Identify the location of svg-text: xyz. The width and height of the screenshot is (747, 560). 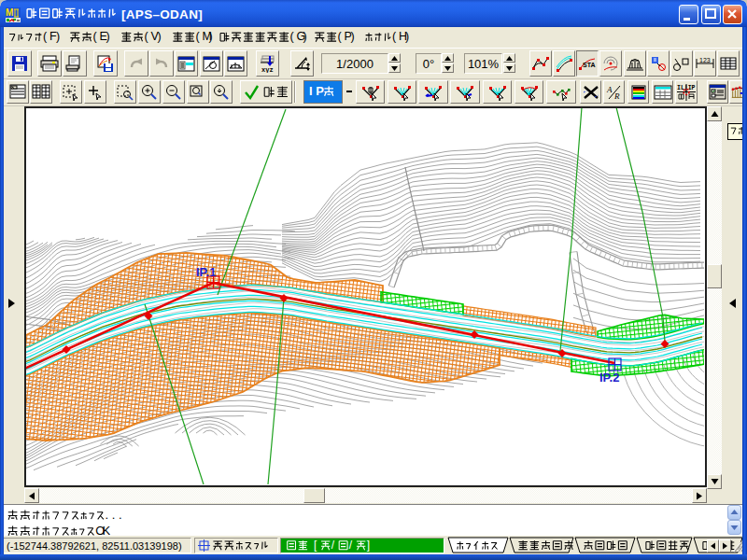
(267, 69).